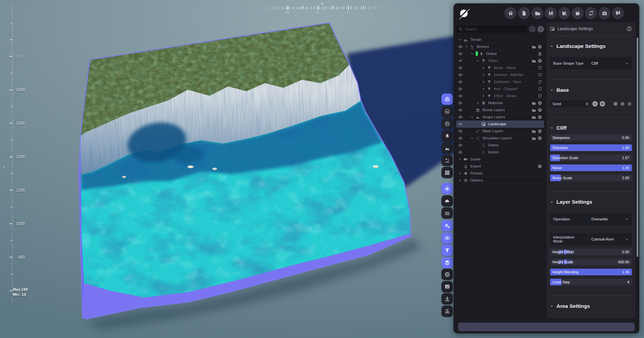  What do you see at coordinates (511, 13) in the screenshot?
I see `home-button` at bounding box center [511, 13].